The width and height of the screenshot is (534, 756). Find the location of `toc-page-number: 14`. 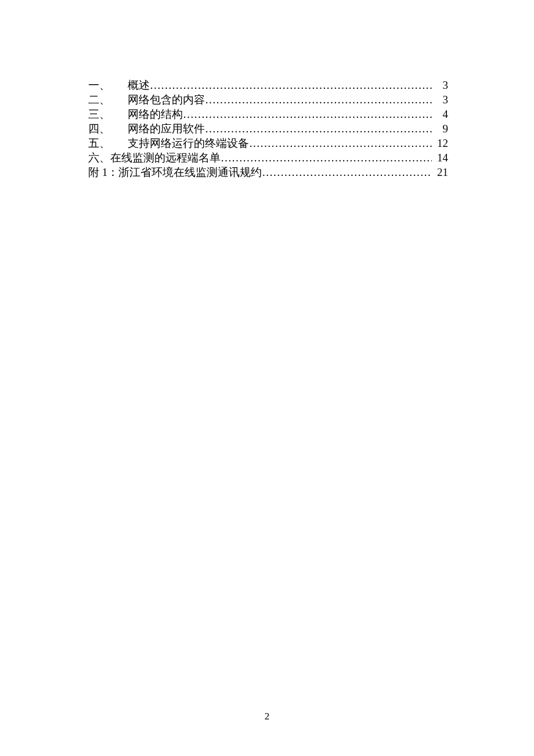

toc-page-number: 14 is located at coordinates (440, 158).